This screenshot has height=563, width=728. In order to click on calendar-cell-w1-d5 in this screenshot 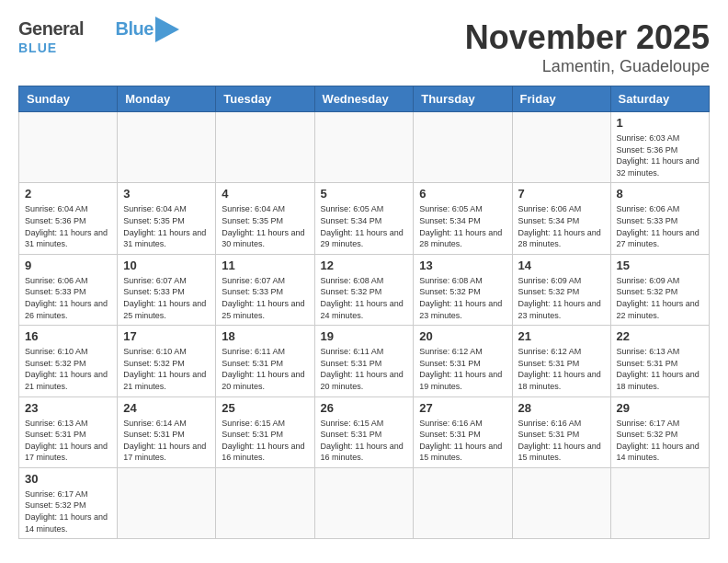, I will do `click(463, 147)`.